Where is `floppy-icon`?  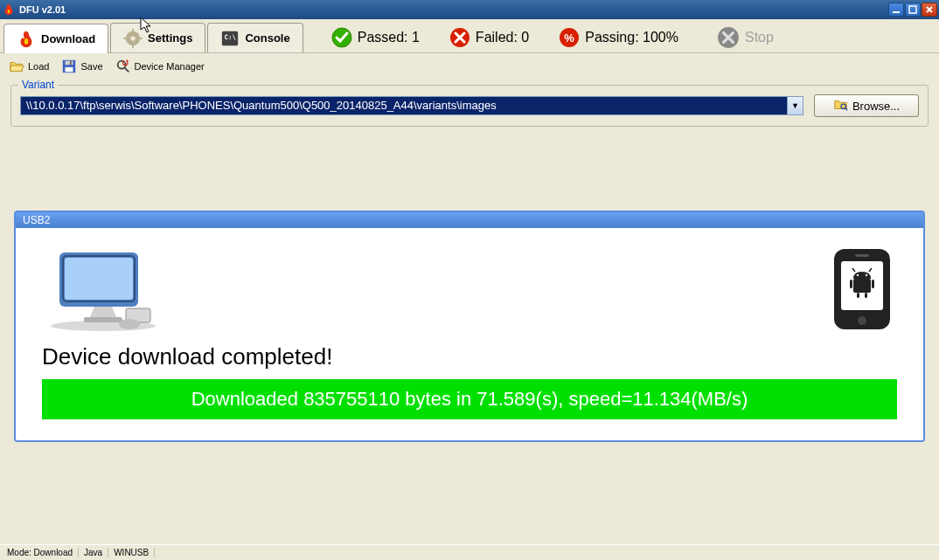 floppy-icon is located at coordinates (69, 66).